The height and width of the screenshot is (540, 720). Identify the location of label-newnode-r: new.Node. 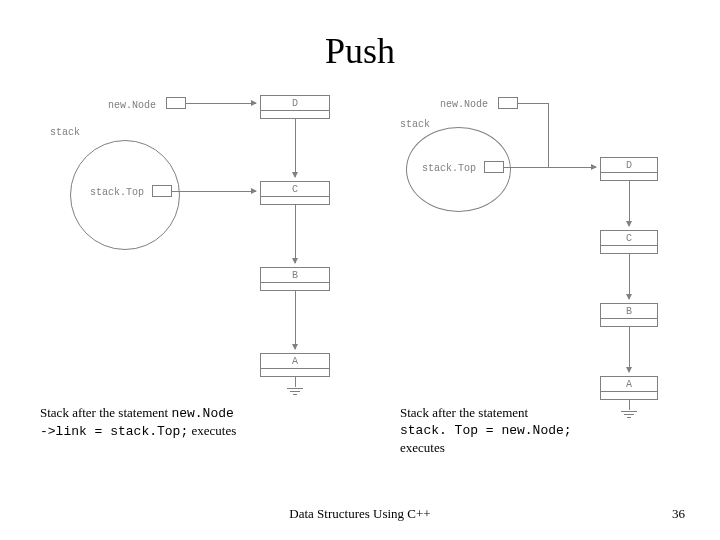
(464, 104).